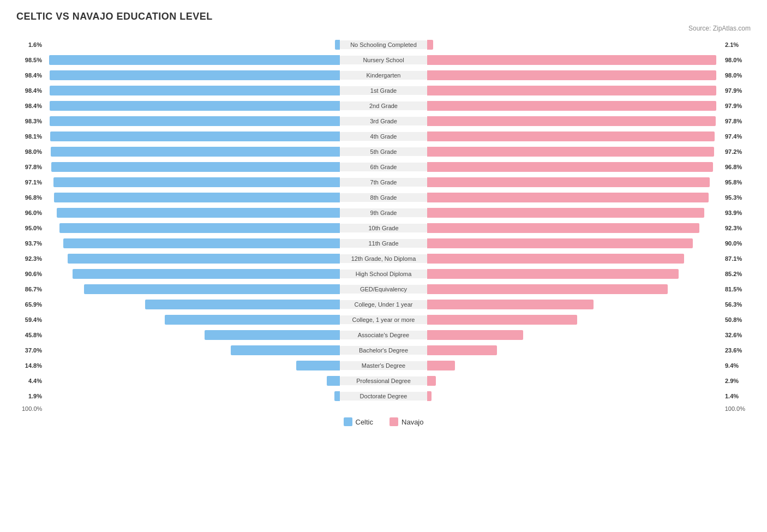 The image size is (767, 532). I want to click on row-pair: 98.1%4th Grade97.4%, so click(384, 136).